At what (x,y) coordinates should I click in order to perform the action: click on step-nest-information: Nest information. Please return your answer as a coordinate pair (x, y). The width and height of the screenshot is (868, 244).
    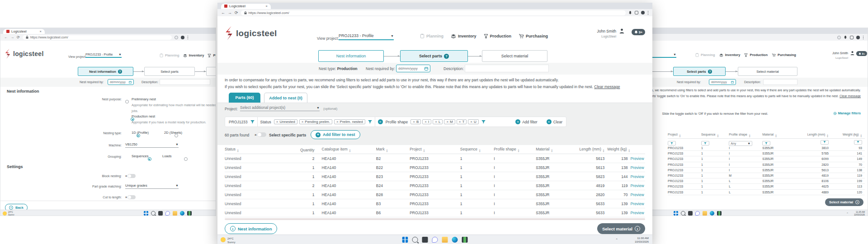
    Looking at the image, I should click on (351, 56).